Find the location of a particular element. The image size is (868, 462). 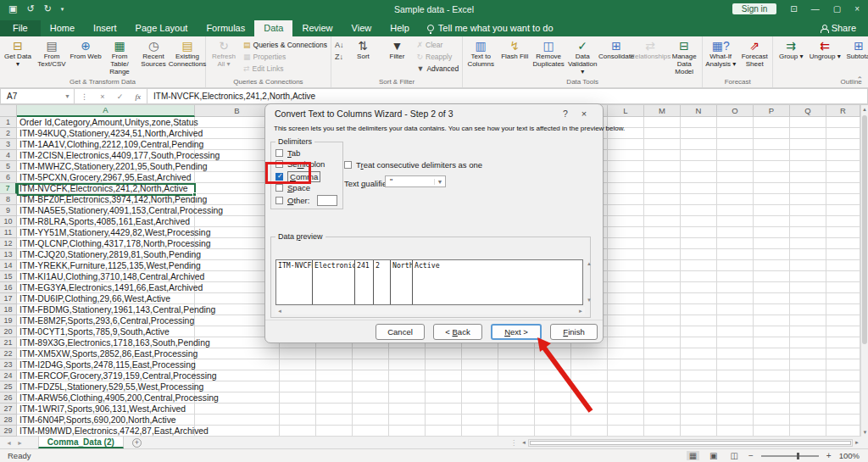

cell-M26 is located at coordinates (663, 398).